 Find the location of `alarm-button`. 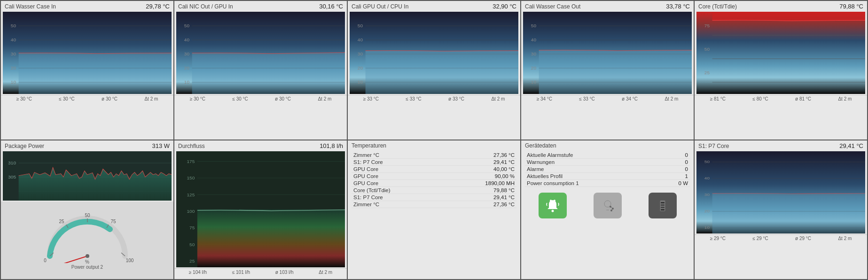

alarm-button is located at coordinates (553, 206).